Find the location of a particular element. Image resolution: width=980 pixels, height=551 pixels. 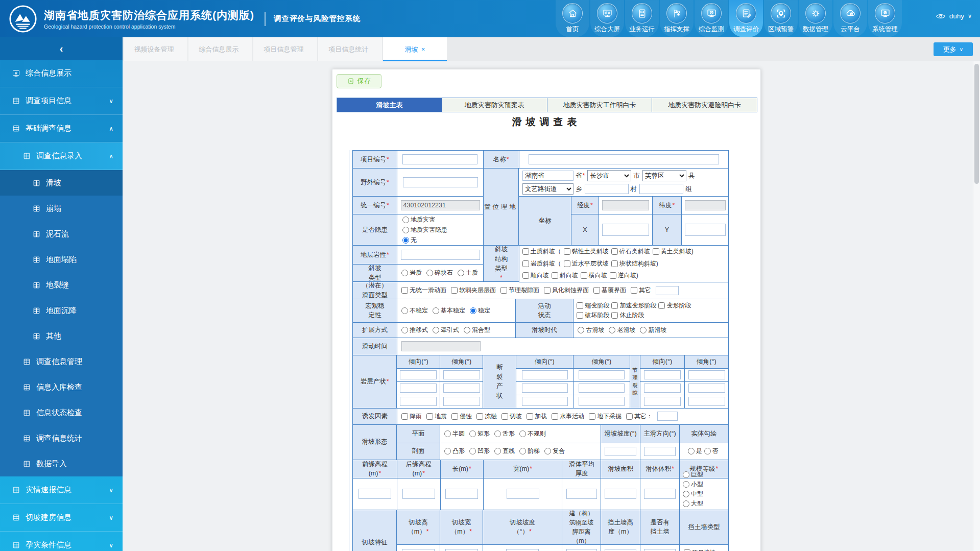

option-radio: 岩质 is located at coordinates (412, 273).